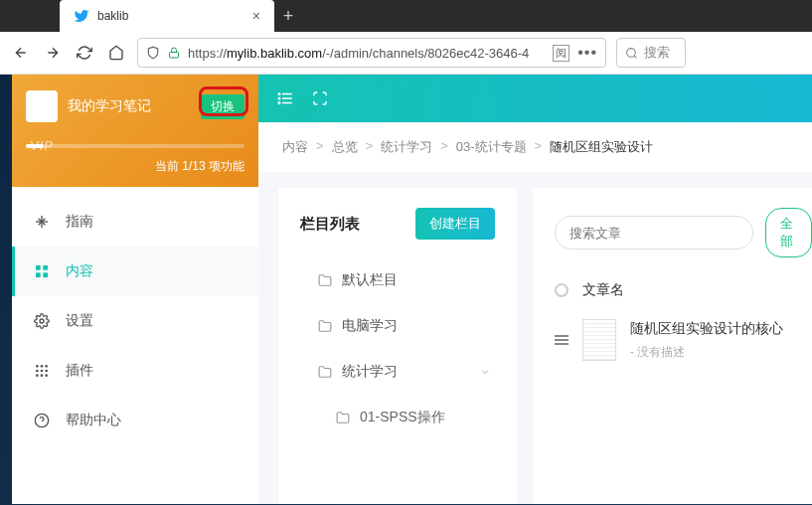  Describe the element at coordinates (789, 233) in the screenshot. I see `filter-all-button: 全部` at that location.